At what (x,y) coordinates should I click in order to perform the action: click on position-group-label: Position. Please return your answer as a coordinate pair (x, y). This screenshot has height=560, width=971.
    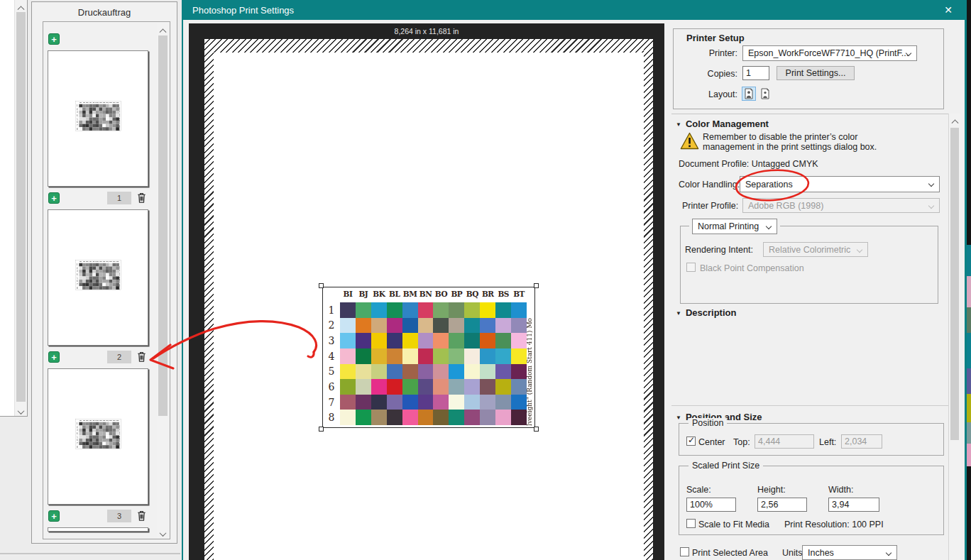
    Looking at the image, I should click on (708, 423).